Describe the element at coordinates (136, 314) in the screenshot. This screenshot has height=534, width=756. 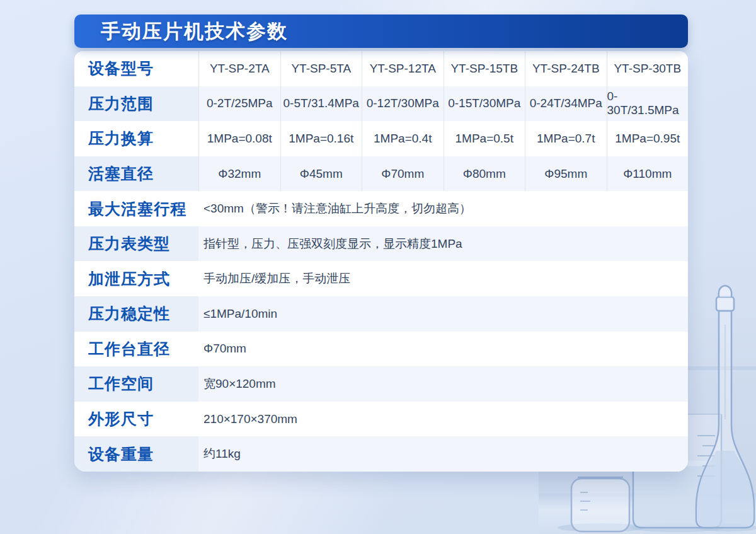
I see `row-label: 压力稳定性` at that location.